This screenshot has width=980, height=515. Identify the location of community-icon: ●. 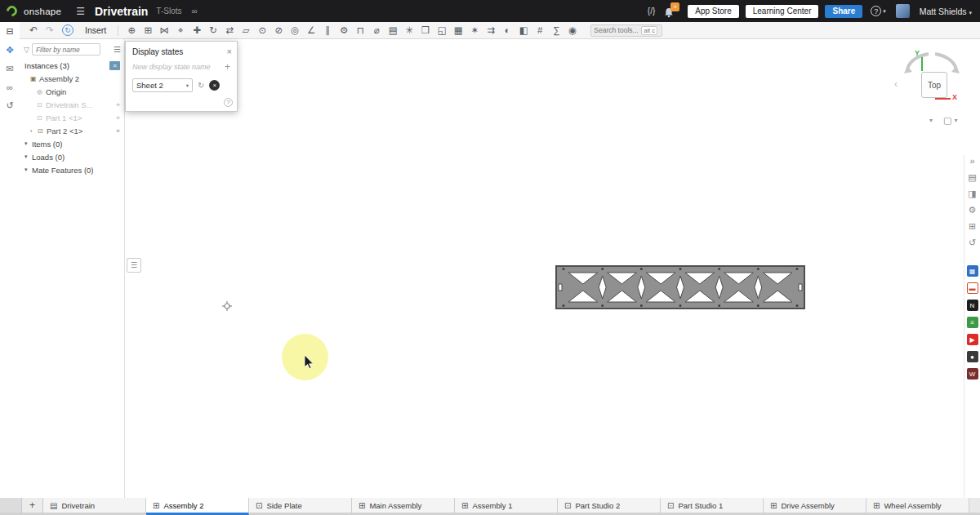
(973, 357).